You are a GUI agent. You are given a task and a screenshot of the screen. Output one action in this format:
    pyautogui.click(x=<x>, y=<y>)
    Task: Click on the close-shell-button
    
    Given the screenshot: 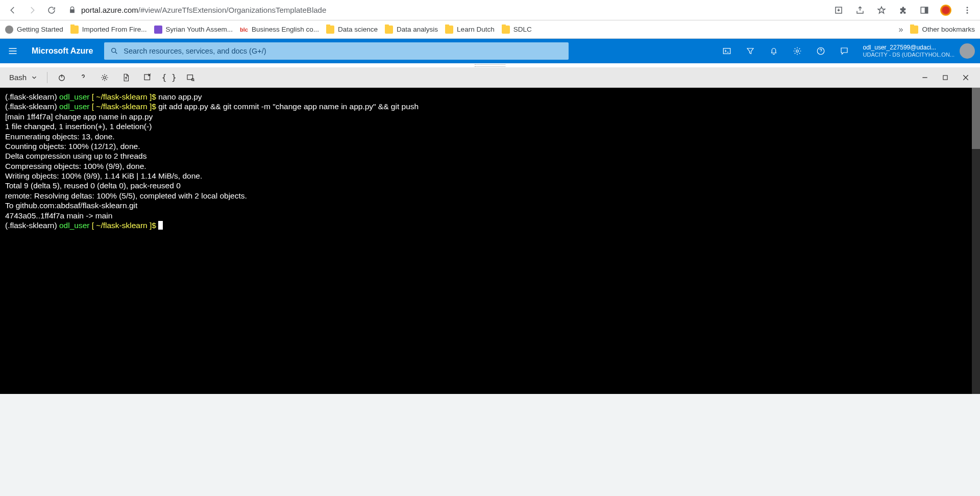 What is the action you would take?
    pyautogui.click(x=966, y=78)
    